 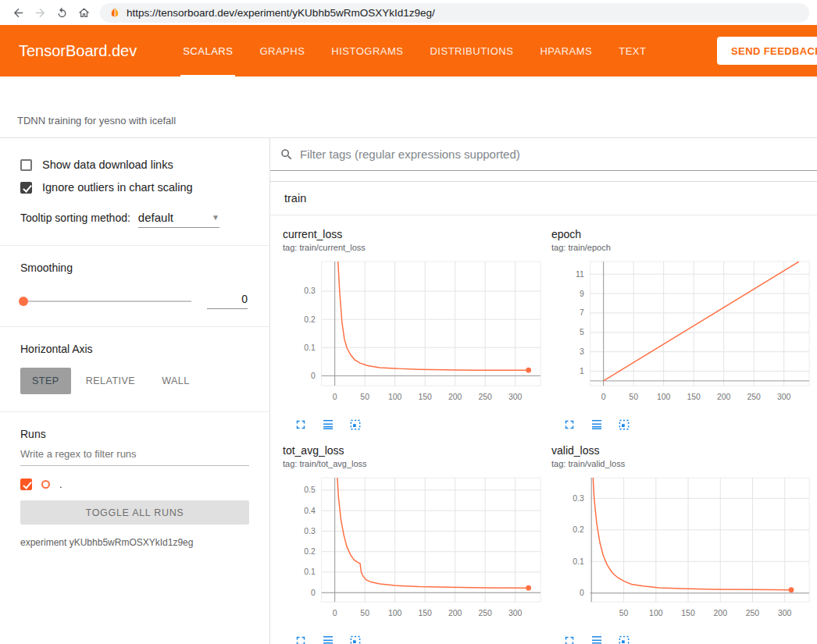 What do you see at coordinates (84, 12) in the screenshot?
I see `home-icon` at bounding box center [84, 12].